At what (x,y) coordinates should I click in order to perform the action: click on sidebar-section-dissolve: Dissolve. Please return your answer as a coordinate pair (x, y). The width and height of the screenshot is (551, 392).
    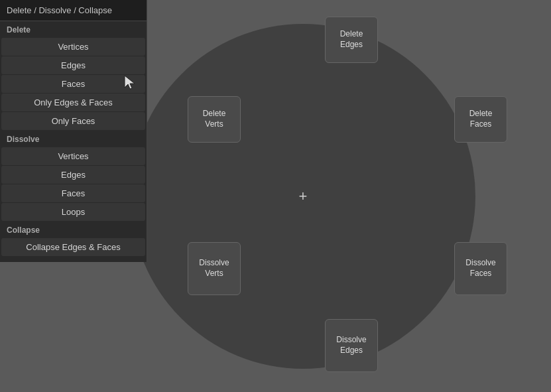
    Looking at the image, I should click on (73, 139).